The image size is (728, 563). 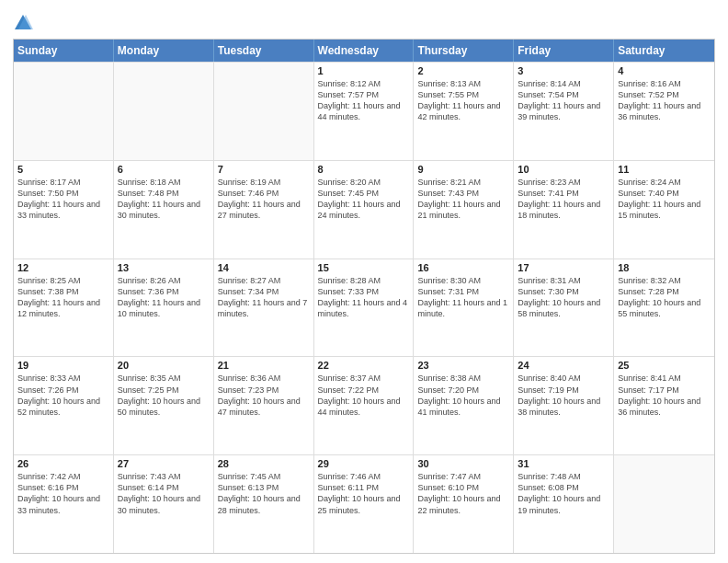 What do you see at coordinates (664, 268) in the screenshot?
I see `cell-date: 18` at bounding box center [664, 268].